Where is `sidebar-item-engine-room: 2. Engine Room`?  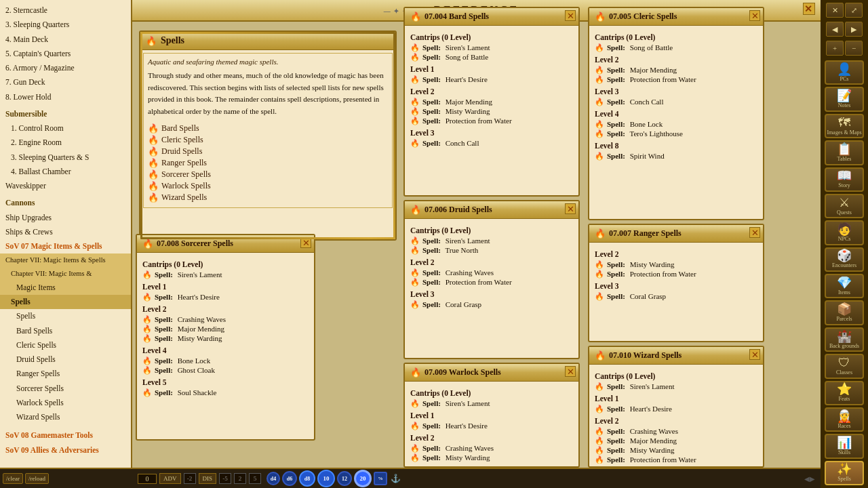
sidebar-item-engine-room: 2. Engine Room is located at coordinates (65, 142).